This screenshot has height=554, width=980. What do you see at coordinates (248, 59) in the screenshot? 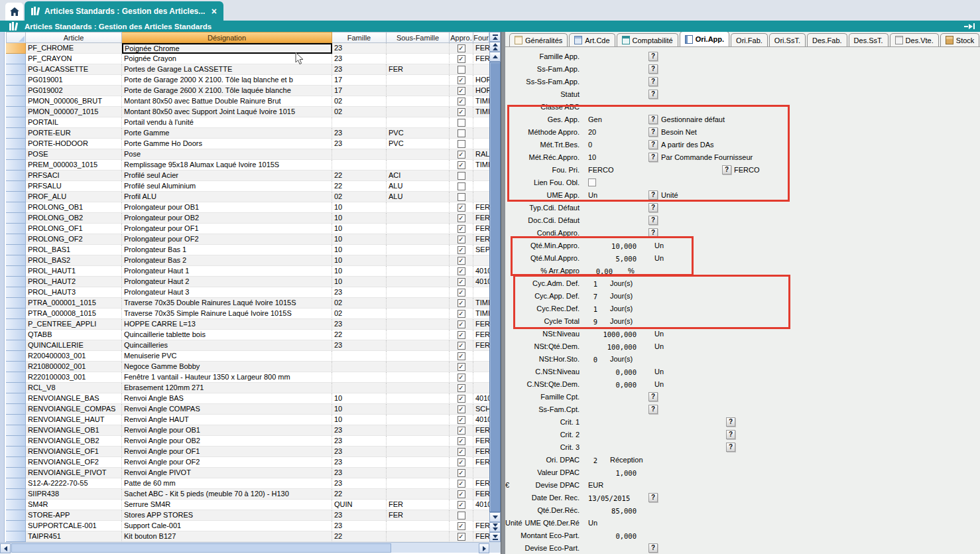
I see `table-row: PF_CRAYONPoignée Crayon23✓FER` at bounding box center [248, 59].